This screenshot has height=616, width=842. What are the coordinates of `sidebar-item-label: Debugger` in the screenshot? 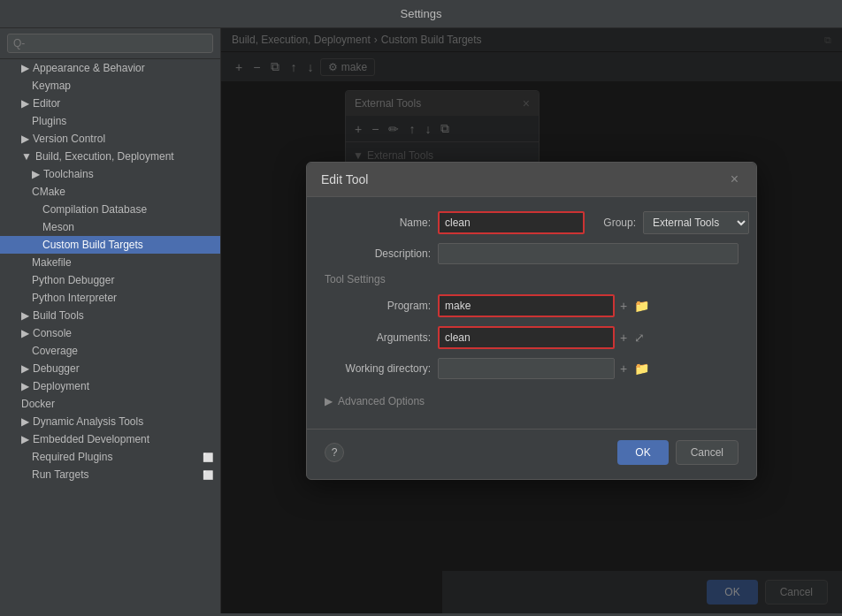 It's located at (57, 369).